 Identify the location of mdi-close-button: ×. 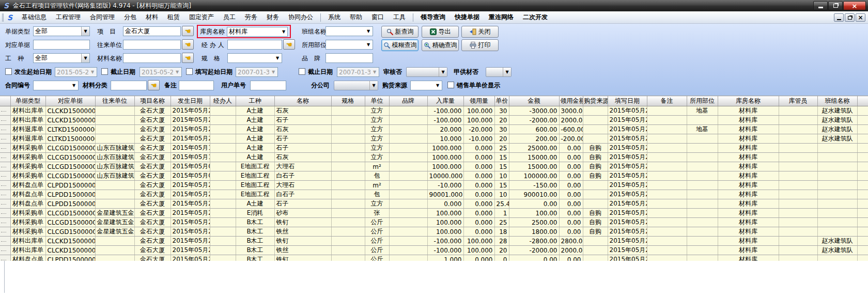
(861, 18).